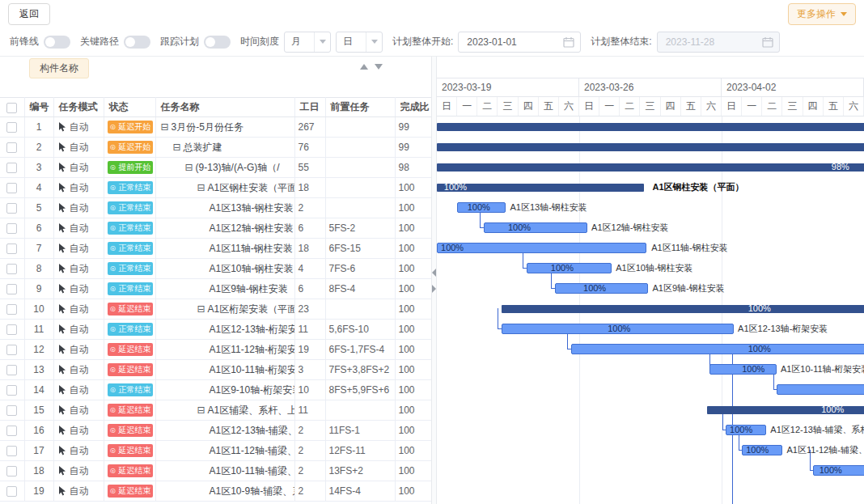 The image size is (864, 504). Describe the element at coordinates (434, 289) in the screenshot. I see `collapse-right-icon` at that location.